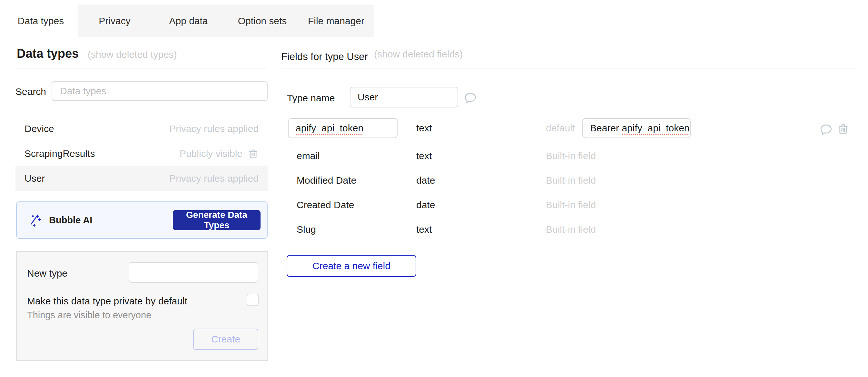  What do you see at coordinates (107, 301) in the screenshot?
I see `private-by-default-label: Make this data type private by default` at bounding box center [107, 301].